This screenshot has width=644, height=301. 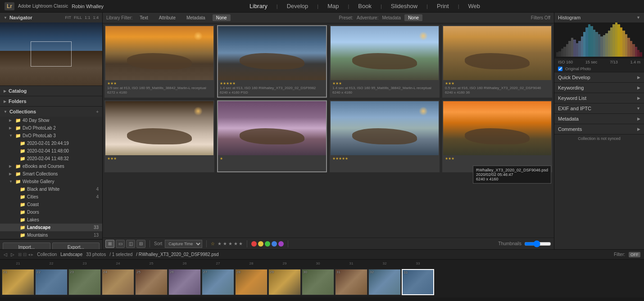 I want to click on photo-cell-8: ★★★, so click(x=497, y=136).